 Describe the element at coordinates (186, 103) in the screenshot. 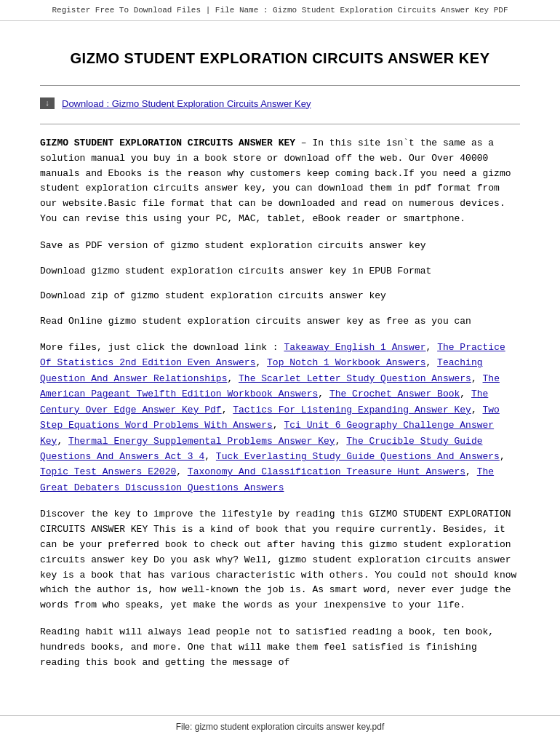

I see `main-download-link: Download : Gizmo Student Exploration Cir…` at that location.